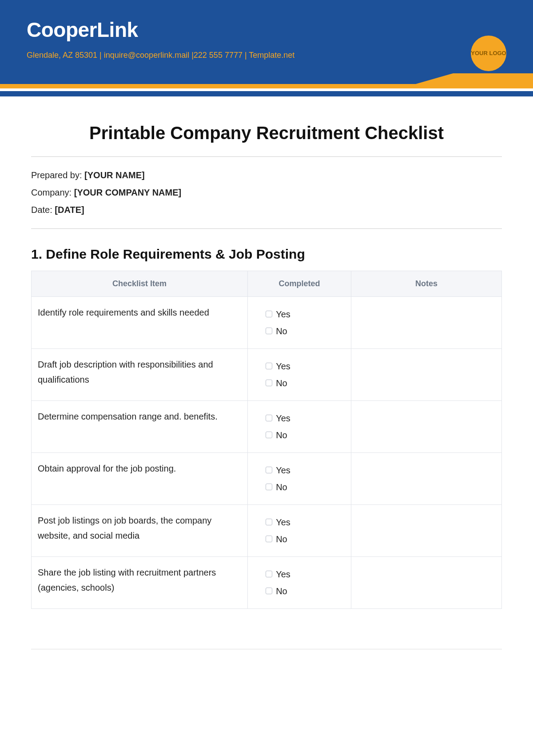 Image resolution: width=533 pixels, height=756 pixels. Describe the element at coordinates (266, 156) in the screenshot. I see `title-rule` at that location.